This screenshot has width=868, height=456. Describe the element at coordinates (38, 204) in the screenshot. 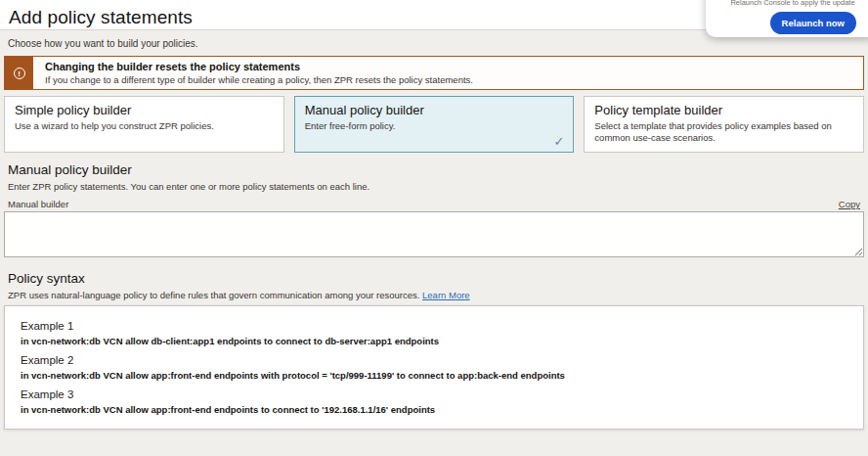

I see `manual-builder-field-label: Manual builder` at that location.